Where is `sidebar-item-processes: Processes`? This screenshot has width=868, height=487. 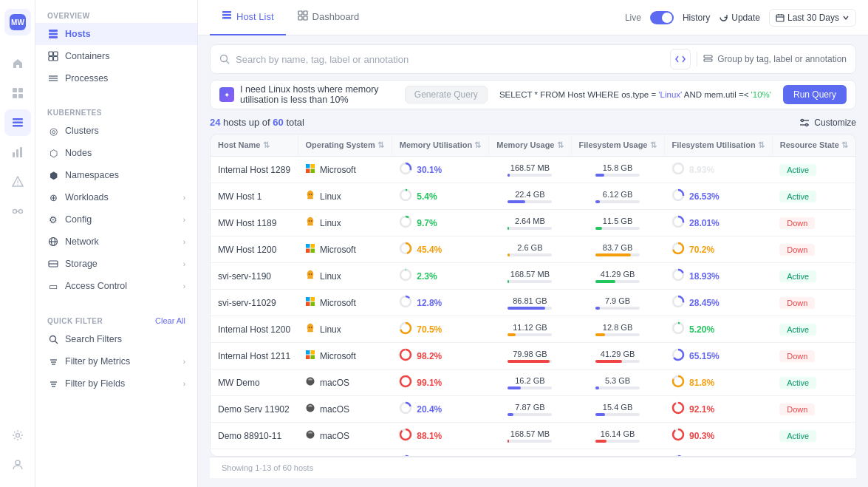
sidebar-item-processes: Processes is located at coordinates (117, 78).